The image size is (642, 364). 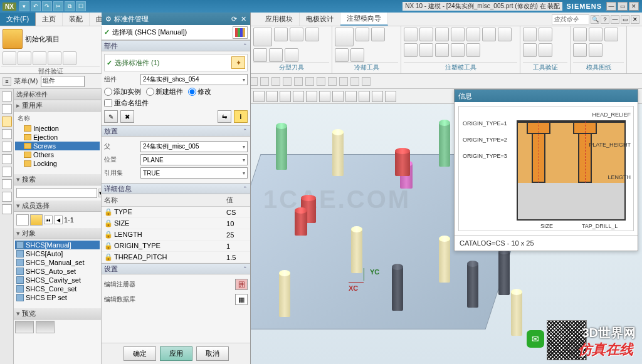 I want to click on list-item: SHCS_Manual_set, so click(x=58, y=263).